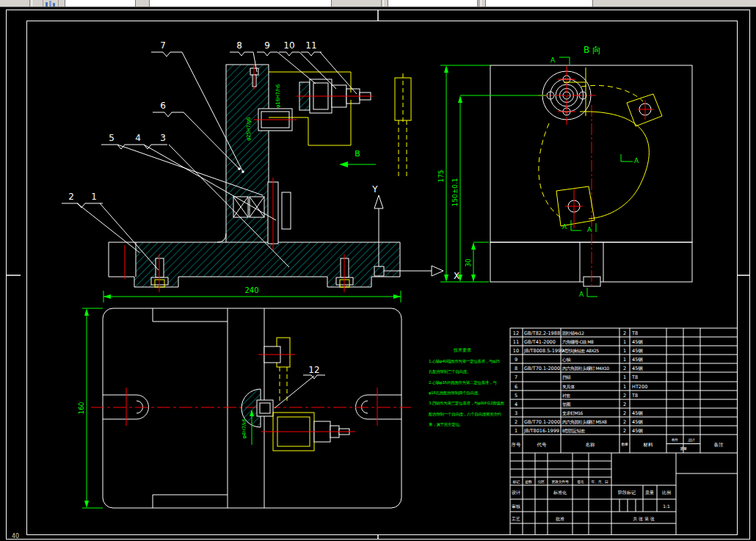  What do you see at coordinates (691, 440) in the screenshot?
I see `bom-header-total: 总计` at bounding box center [691, 440].